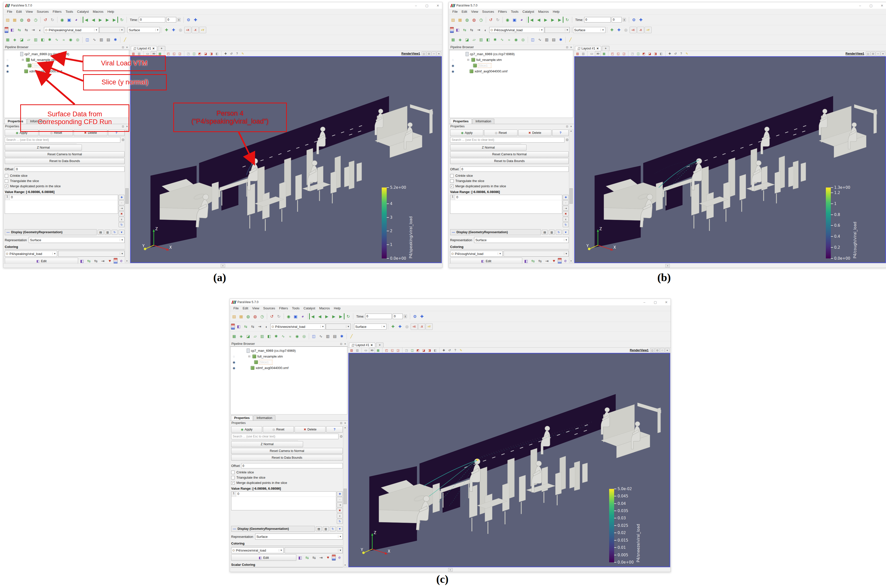 This screenshot has height=588, width=886. What do you see at coordinates (604, 54) in the screenshot?
I see `reset-view-icon: ▦` at bounding box center [604, 54].